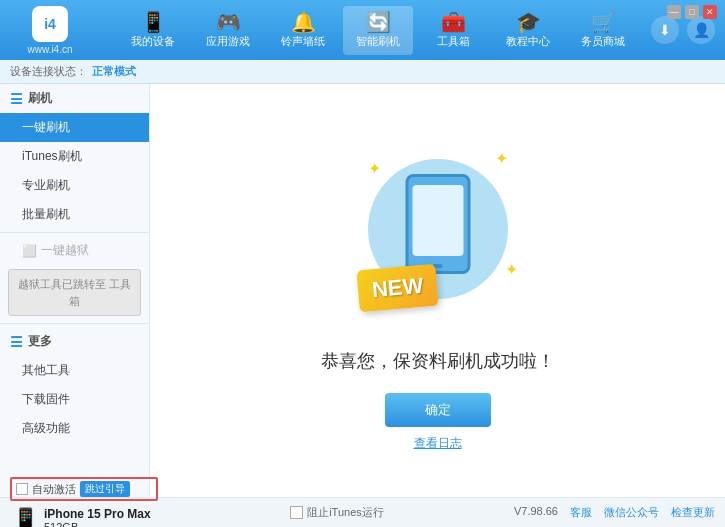  Describe the element at coordinates (74, 292) in the screenshot. I see `rescue-disabled-text: 越狱工具已跳转至 工具箱` at that location.